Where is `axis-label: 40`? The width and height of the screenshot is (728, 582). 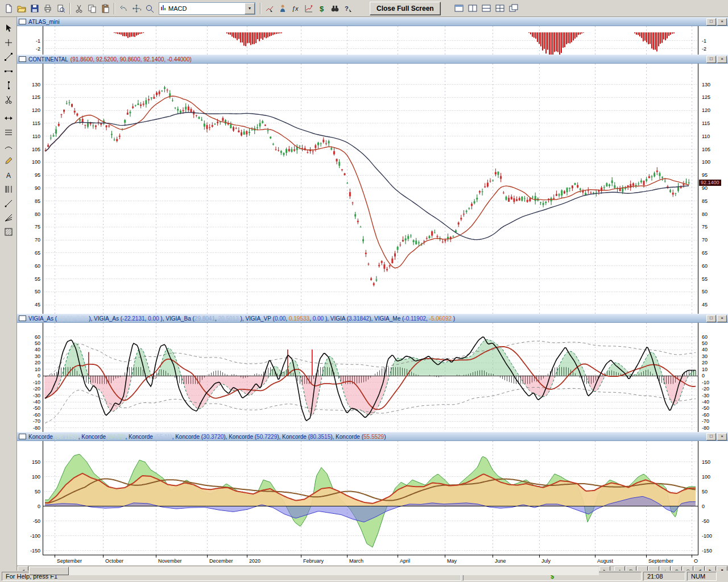
axis-label: 40 is located at coordinates (705, 350).